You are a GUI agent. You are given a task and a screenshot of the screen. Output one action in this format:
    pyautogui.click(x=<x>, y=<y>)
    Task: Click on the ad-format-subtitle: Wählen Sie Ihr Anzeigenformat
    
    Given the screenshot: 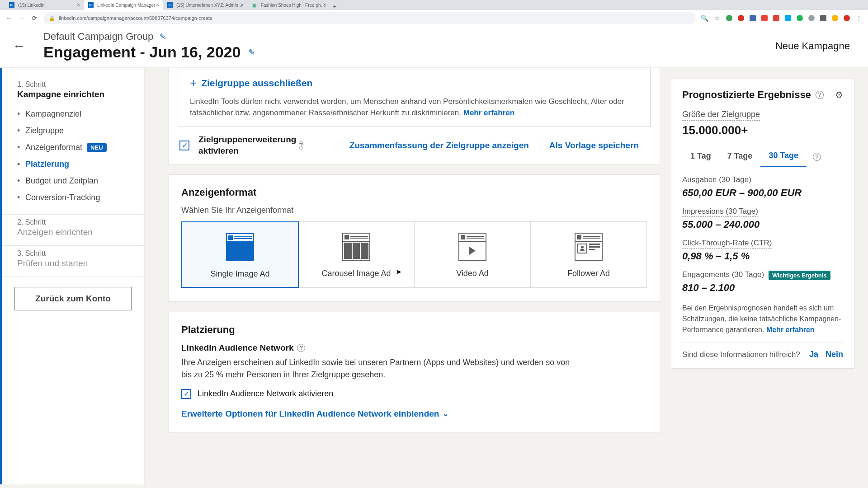 What is the action you would take?
    pyautogui.click(x=414, y=211)
    